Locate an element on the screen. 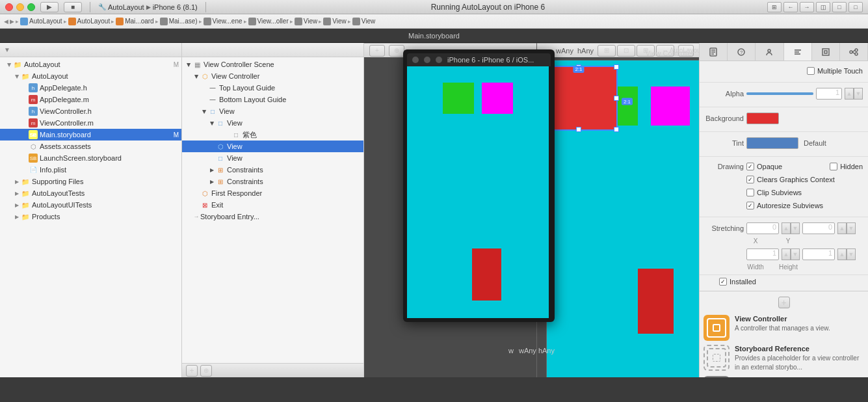 The height and width of the screenshot is (402, 868). stretching-h-up: ▲ is located at coordinates (842, 254).